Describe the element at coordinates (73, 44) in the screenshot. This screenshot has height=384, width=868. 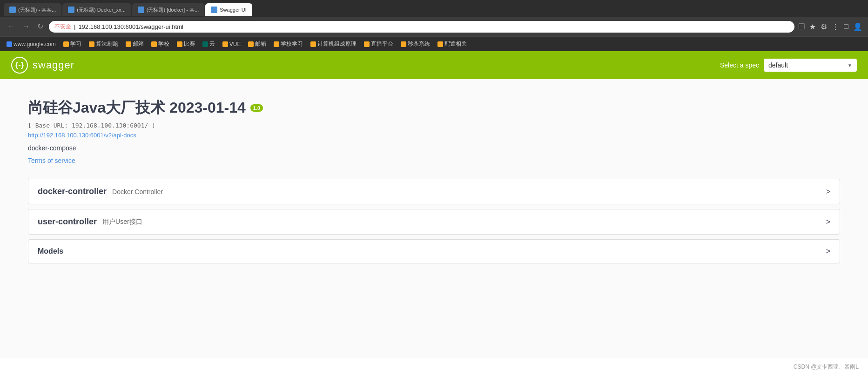
I see `bookmark-learning: 学习` at that location.